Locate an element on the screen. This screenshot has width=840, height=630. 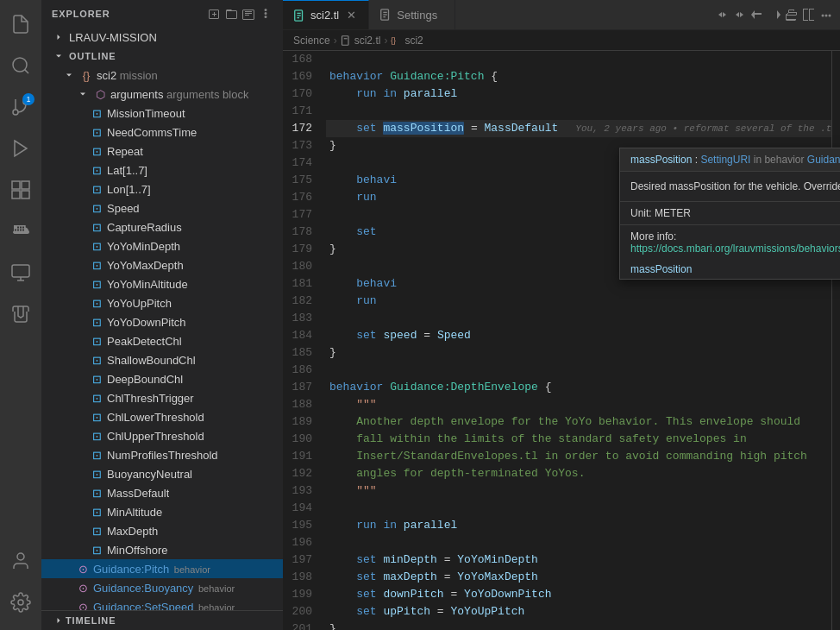
tab-close-icon: ✕ is located at coordinates (351, 16).